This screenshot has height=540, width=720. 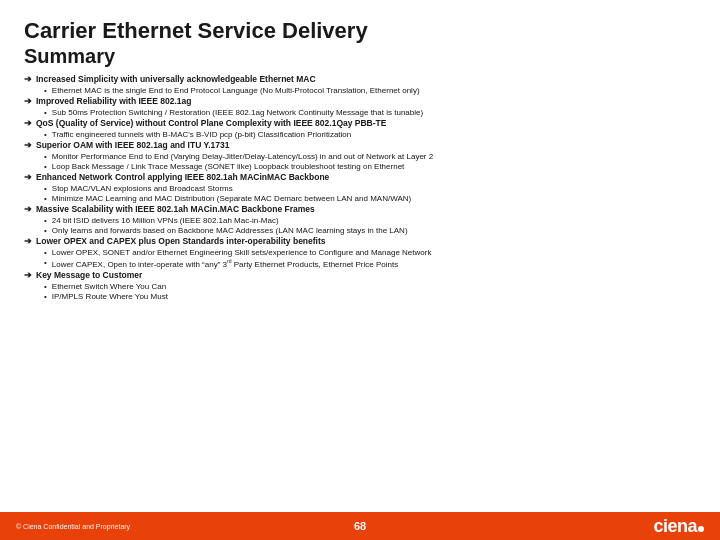 What do you see at coordinates (370, 166) in the screenshot?
I see `sub-bullet-4-1: •Loop Back Message / Link Trace Message …` at bounding box center [370, 166].